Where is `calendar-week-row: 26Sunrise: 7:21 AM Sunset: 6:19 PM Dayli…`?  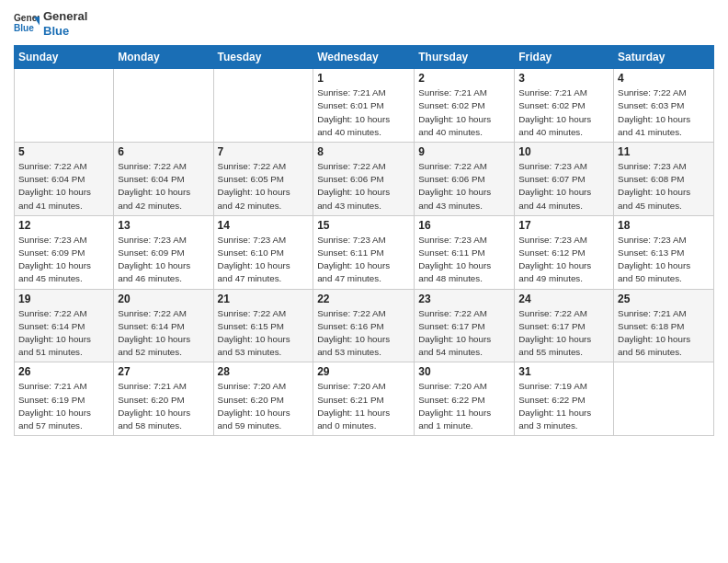
calendar-week-row: 26Sunrise: 7:21 AM Sunset: 6:19 PM Dayli… is located at coordinates (364, 399).